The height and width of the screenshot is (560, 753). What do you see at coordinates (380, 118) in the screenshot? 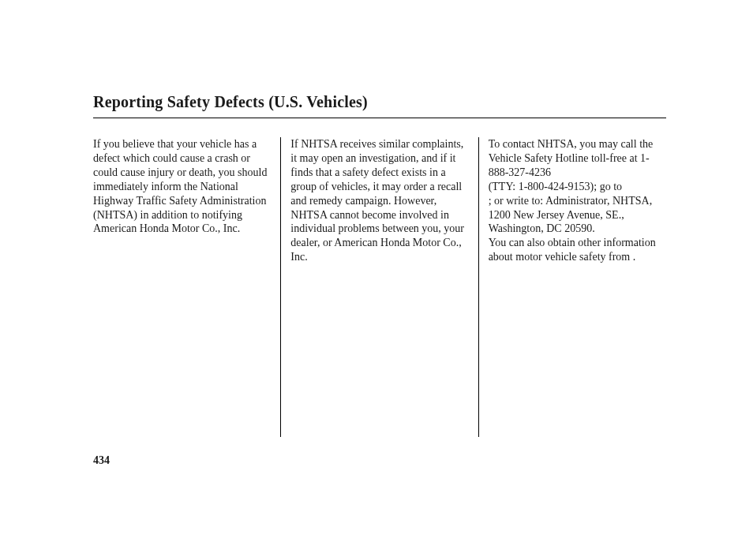
I see `title-rule` at bounding box center [380, 118].